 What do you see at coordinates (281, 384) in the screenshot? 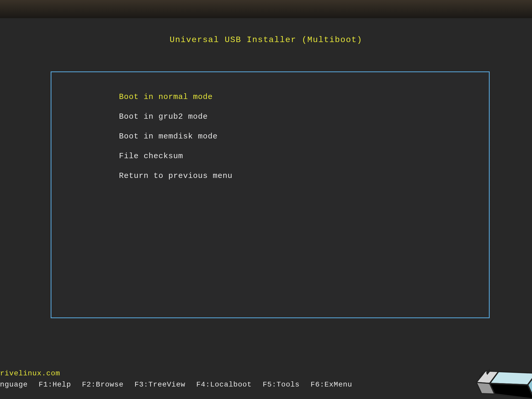
I see `hotkey-tools: F5:Tools` at bounding box center [281, 384].